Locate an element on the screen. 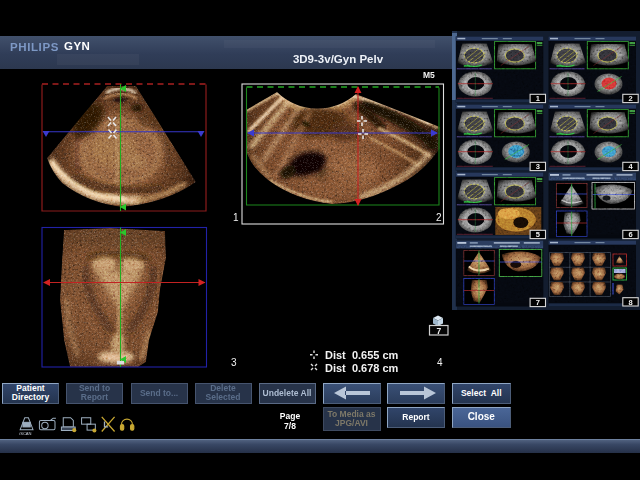  svg-text: 3 is located at coordinates (234, 362).